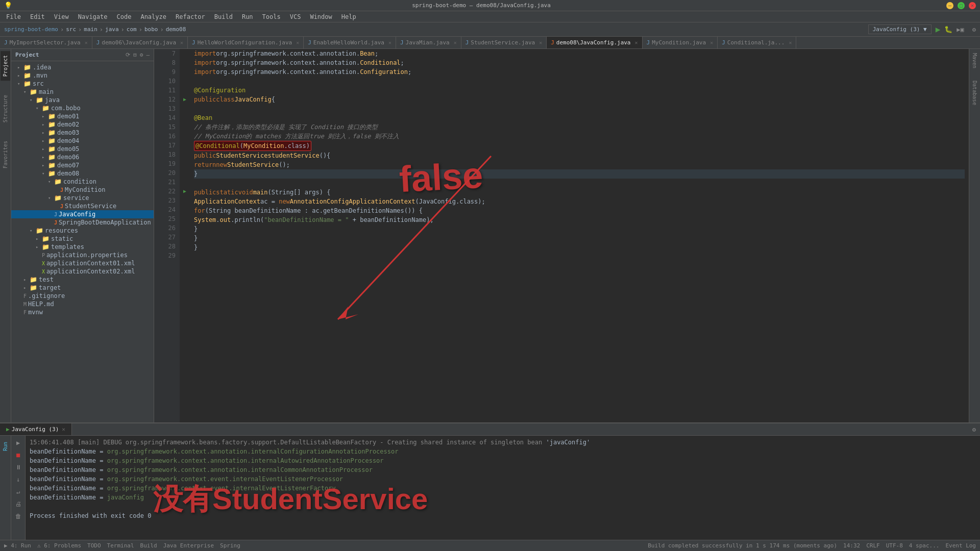 This screenshot has height=551, width=980. Describe the element at coordinates (148, 55) in the screenshot. I see `close-panel-icon: —` at that location.